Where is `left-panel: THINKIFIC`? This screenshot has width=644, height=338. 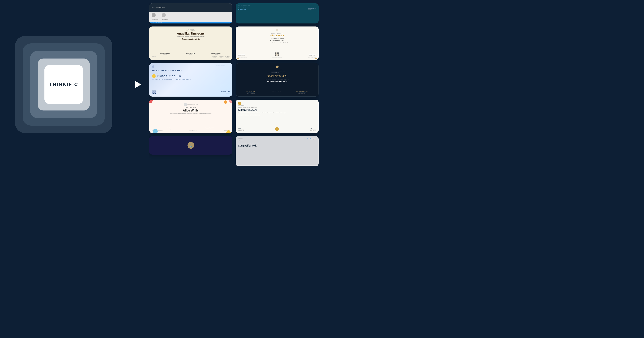
left-panel: THINKIFIC is located at coordinates (64, 84).